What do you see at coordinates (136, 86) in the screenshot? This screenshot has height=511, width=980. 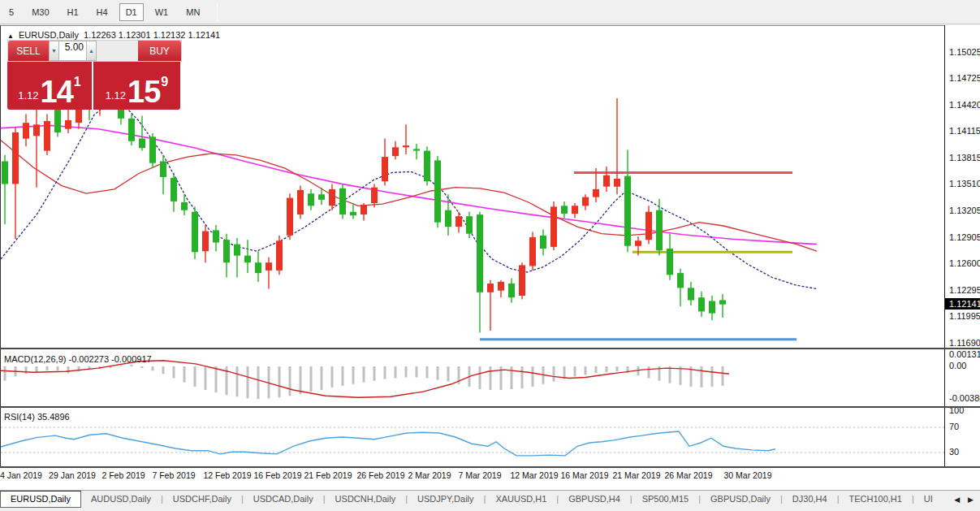 I see `ask-price-display: 1.12 15 9` at bounding box center [136, 86].